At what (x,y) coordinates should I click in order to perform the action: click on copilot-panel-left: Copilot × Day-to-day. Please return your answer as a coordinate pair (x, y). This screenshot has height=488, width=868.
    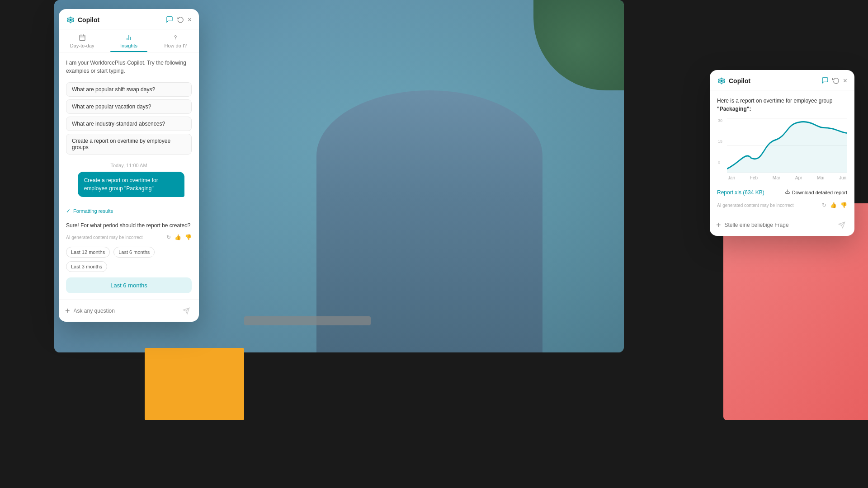
    Looking at the image, I should click on (129, 165).